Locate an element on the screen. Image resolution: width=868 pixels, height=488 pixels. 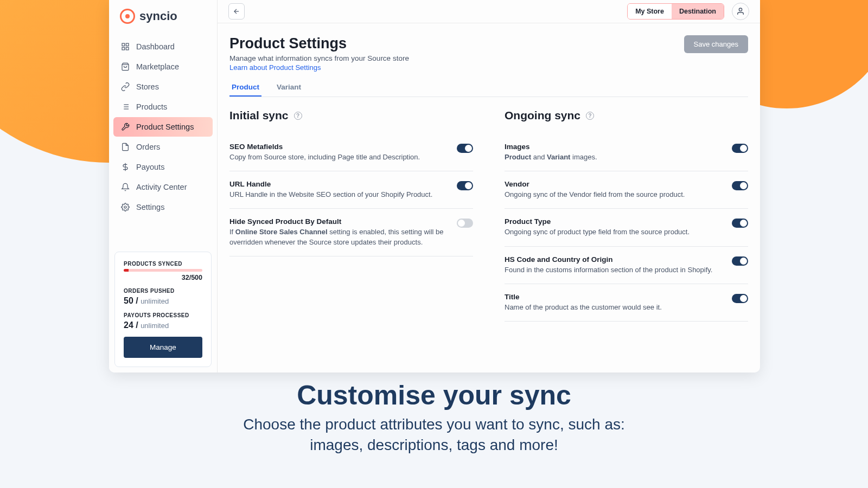
ongoing-sync-title: Ongoing sync is located at coordinates (542, 115).